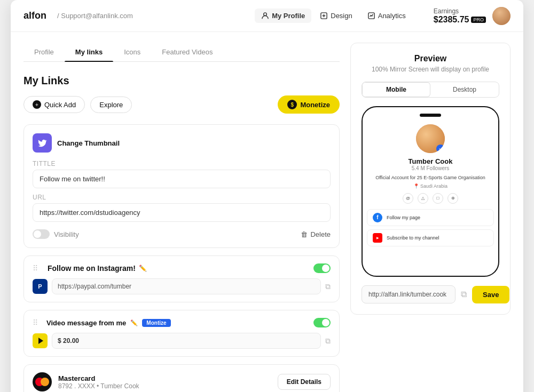 The height and width of the screenshot is (392, 534). I want to click on save-button: Save, so click(491, 294).